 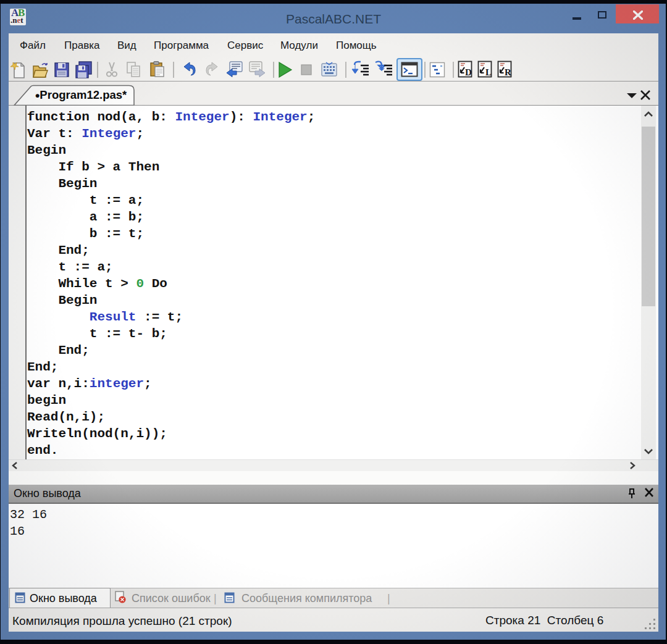 I want to click on svg-text: R, so click(x=508, y=72).